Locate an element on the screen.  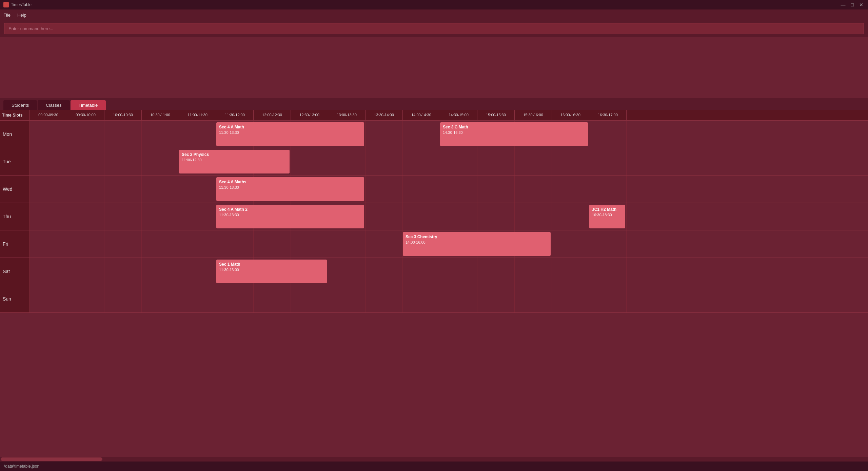
day-label-wed: Wed is located at coordinates (15, 189).